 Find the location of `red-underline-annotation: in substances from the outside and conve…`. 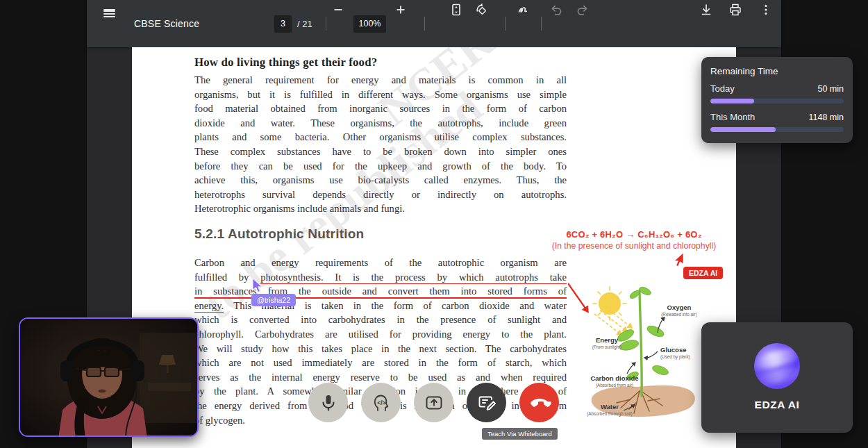

red-underline-annotation: in substances from the outside and conve… is located at coordinates (381, 292).